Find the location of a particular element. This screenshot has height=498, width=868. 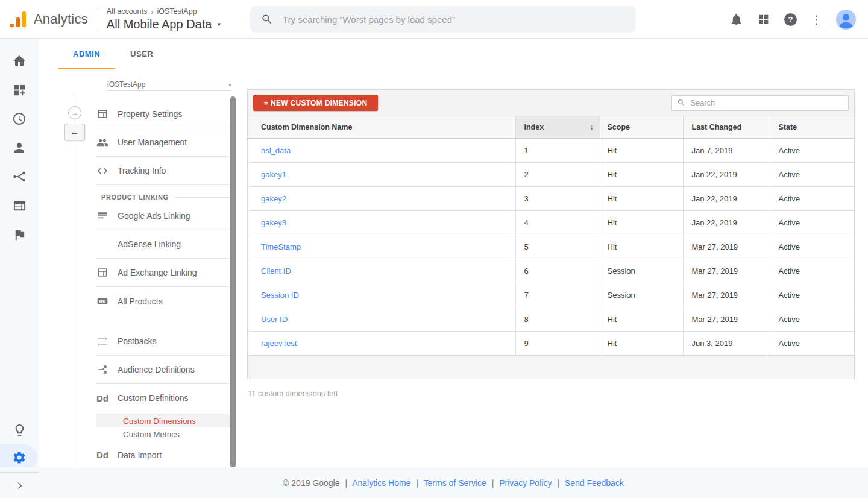

sync-arrows-icon is located at coordinates (102, 341).